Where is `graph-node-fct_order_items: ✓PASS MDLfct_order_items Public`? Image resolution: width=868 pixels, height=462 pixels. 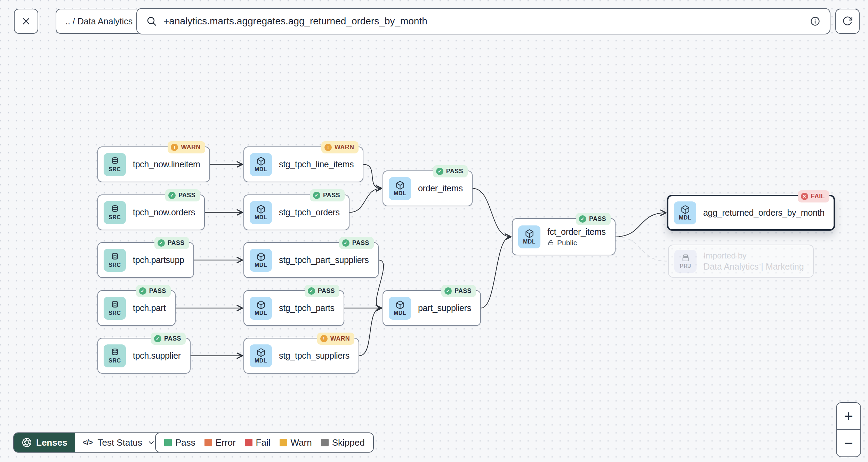
graph-node-fct_order_items: ✓PASS MDLfct_order_items Public is located at coordinates (564, 237).